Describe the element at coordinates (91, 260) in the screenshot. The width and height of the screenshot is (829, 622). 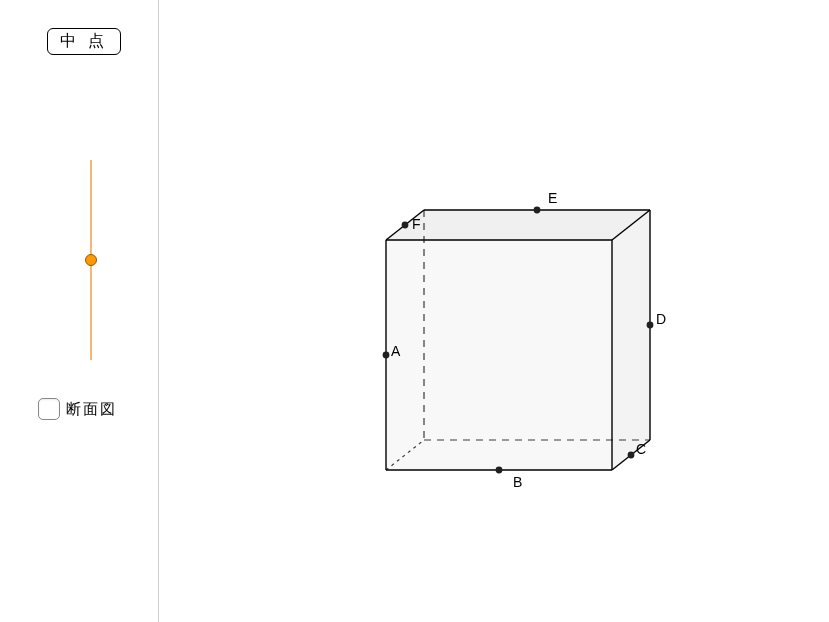
I see `slider-thumb` at that location.